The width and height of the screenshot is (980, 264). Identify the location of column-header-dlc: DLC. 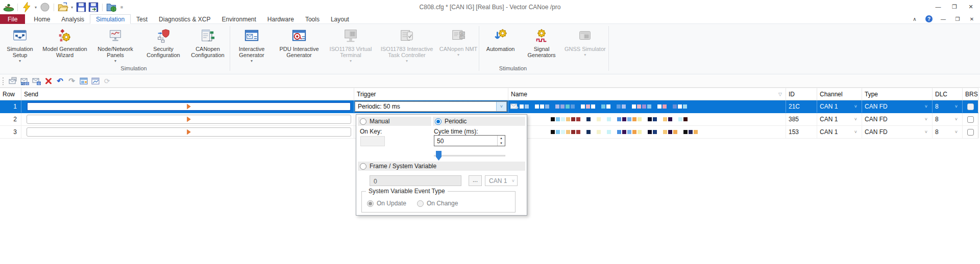
(947, 94).